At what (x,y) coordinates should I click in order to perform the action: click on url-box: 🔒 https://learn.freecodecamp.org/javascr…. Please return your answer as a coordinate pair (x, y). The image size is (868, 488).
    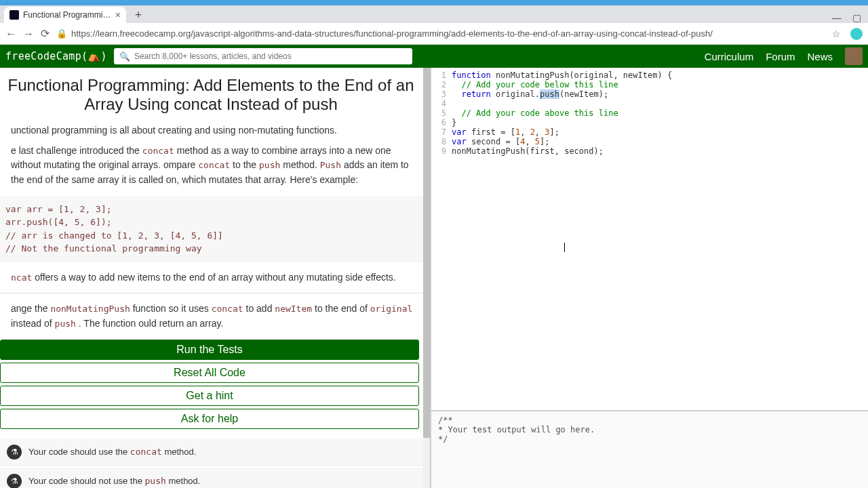
    Looking at the image, I should click on (441, 34).